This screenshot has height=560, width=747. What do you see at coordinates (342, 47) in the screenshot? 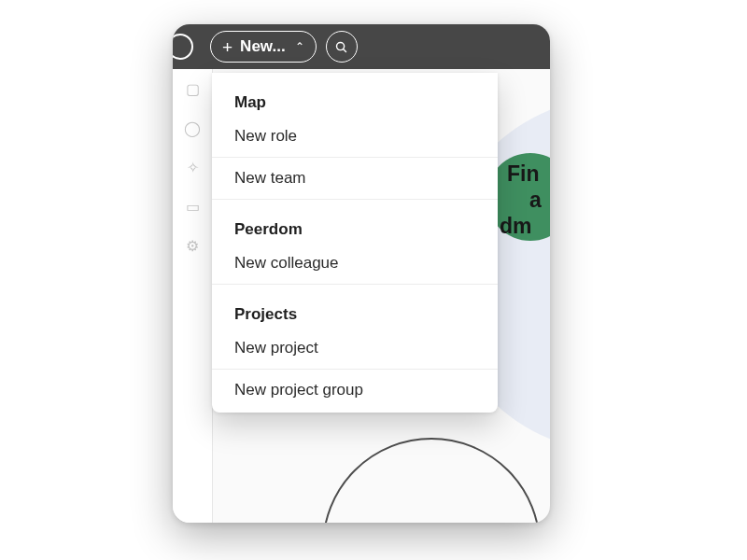
I see `search-icon` at bounding box center [342, 47].